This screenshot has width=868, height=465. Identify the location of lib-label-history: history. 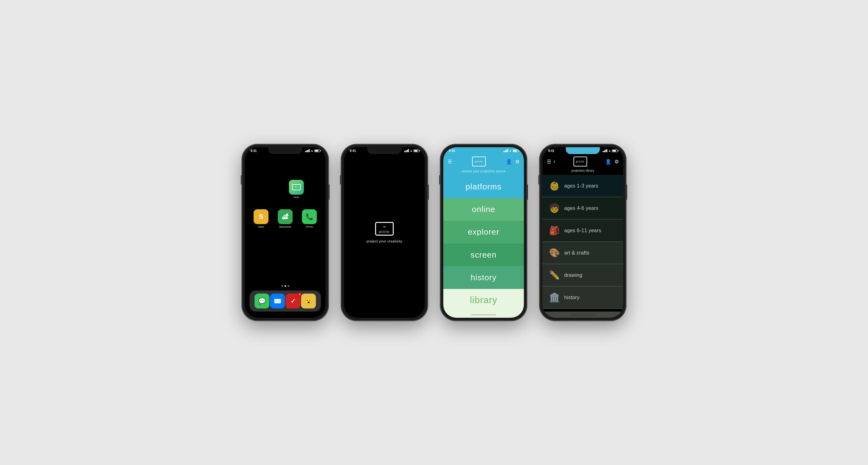
(571, 298).